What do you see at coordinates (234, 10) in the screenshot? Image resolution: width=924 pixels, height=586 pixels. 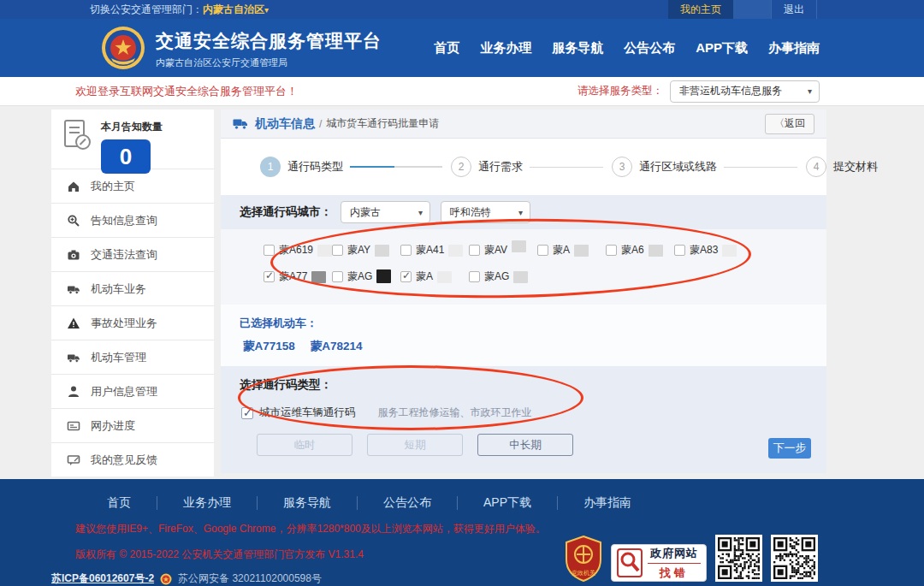 I see `region-switcher: 内蒙古自治区` at bounding box center [234, 10].